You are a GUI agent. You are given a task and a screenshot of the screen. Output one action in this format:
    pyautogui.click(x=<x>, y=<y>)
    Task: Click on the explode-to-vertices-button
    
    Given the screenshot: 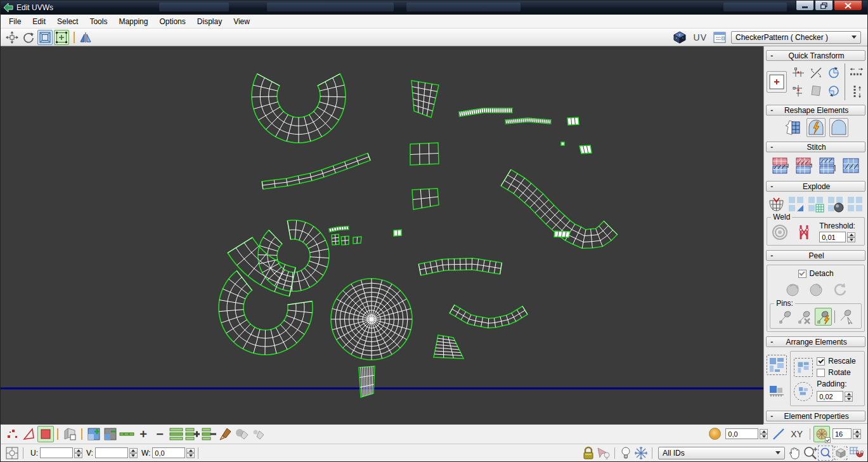 What is the action you would take?
    pyautogui.click(x=776, y=204)
    